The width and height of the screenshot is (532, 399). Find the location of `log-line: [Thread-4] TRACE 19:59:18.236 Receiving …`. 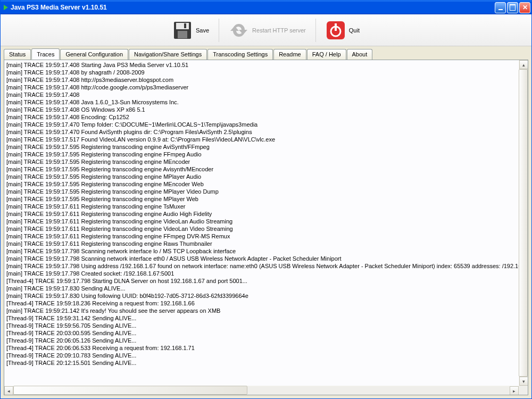

log-line: [Thread-4] TRACE 19:59:18.236 Receiving … is located at coordinates (266, 303).